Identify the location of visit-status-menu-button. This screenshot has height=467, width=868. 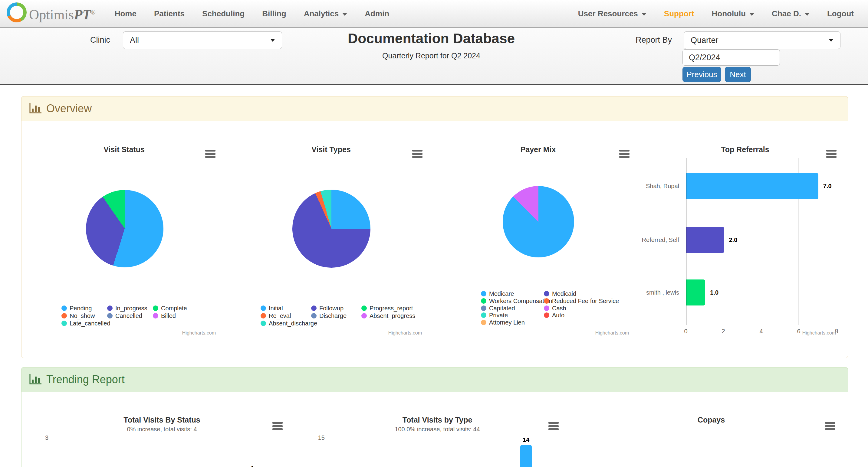
(210, 154).